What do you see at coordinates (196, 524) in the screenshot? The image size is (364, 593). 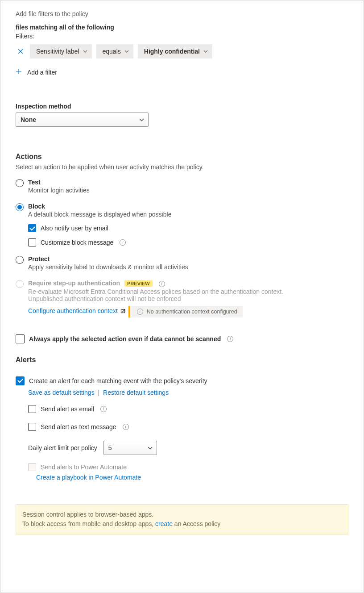 I see `footer-line2b: an Access policy` at bounding box center [196, 524].